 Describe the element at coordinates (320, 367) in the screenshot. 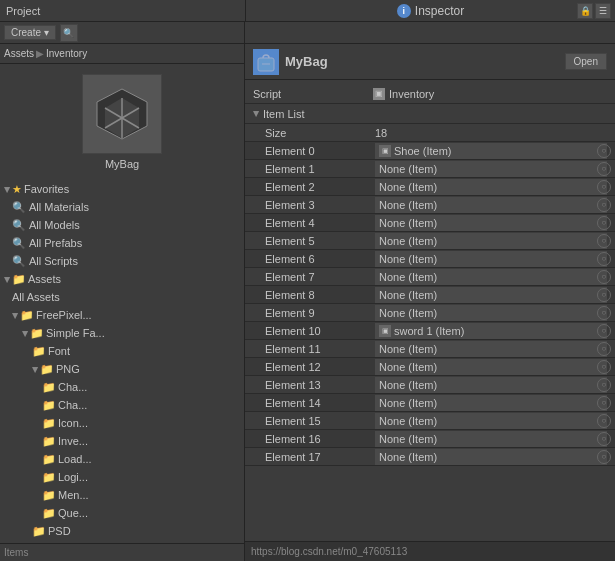

I see `element-label-12: Element 12` at that location.